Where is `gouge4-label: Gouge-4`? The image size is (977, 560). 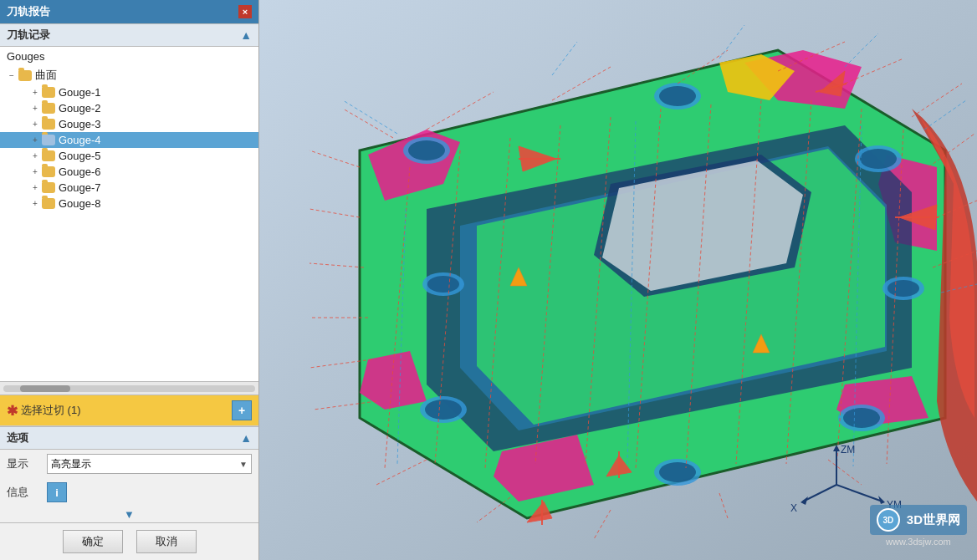
gouge4-label: Gouge-4 is located at coordinates (80, 140).